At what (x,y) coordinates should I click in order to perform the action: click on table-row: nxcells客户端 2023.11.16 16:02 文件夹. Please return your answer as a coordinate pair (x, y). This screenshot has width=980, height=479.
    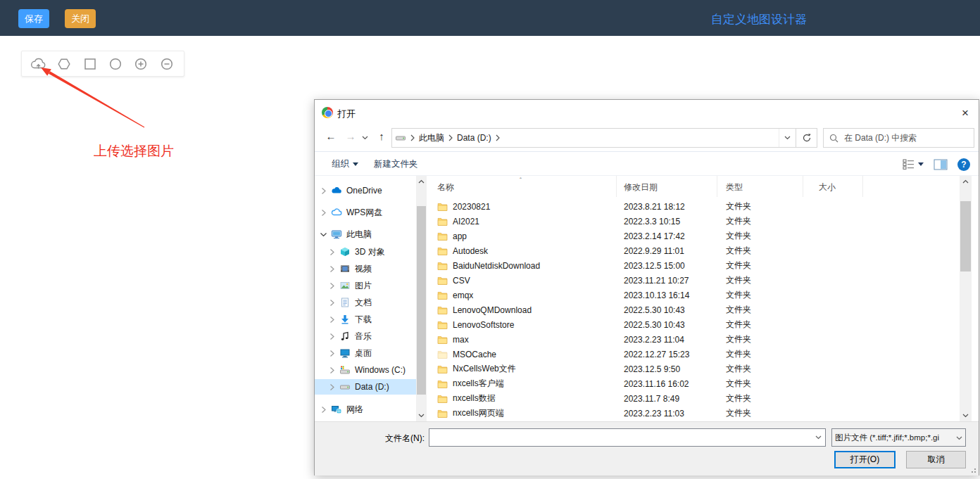
    Looking at the image, I should click on (693, 384).